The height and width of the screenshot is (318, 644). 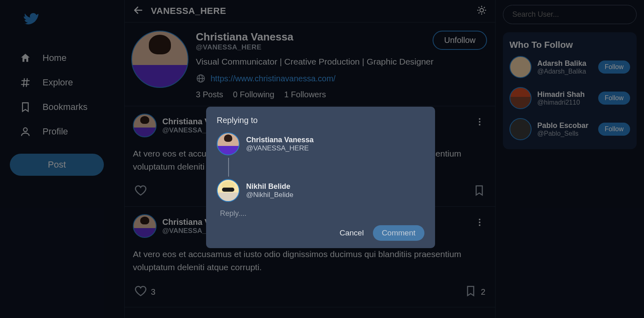 What do you see at coordinates (280, 148) in the screenshot?
I see `modal-user-handle: @VANESSA_HERE` at bounding box center [280, 148].